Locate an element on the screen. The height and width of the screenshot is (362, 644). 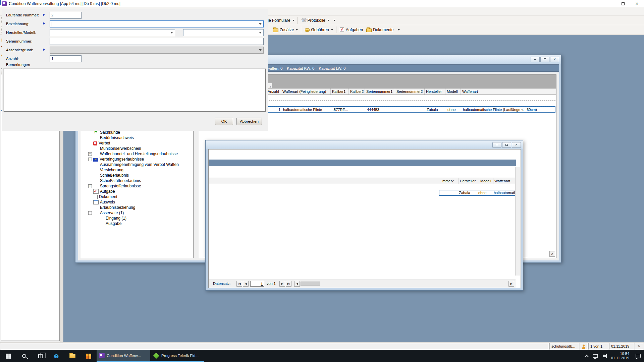
edge-button: e is located at coordinates (56, 356).